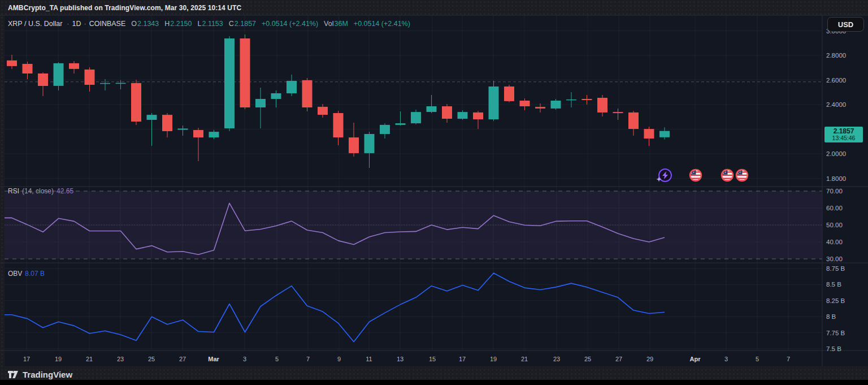 Image resolution: width=868 pixels, height=385 pixels. I want to click on attribution-bar: AMBCrypto_TA published on TradingView.co…, so click(434, 8).